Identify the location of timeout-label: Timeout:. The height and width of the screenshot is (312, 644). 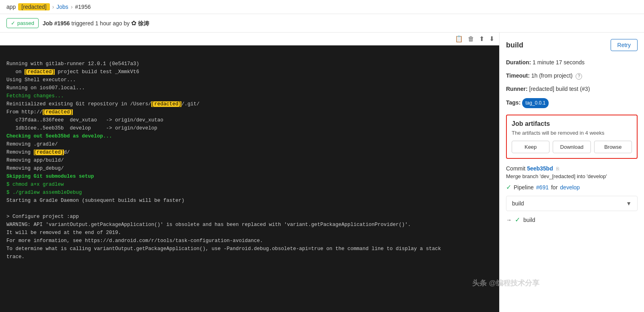
(518, 76).